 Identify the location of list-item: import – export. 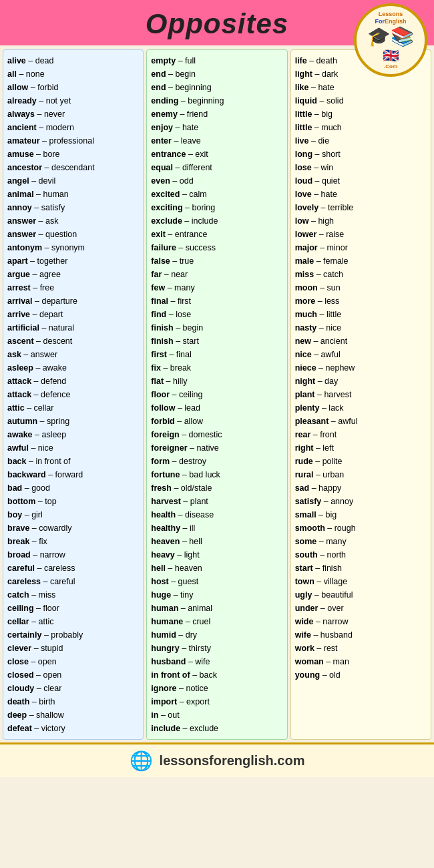
(216, 702).